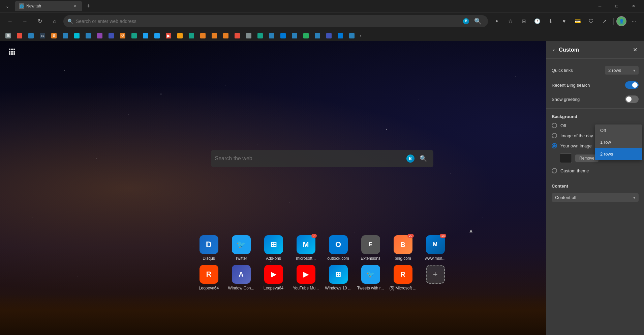 The width and height of the screenshot is (644, 335). What do you see at coordinates (618, 154) in the screenshot?
I see `dropdown-item-2rows: 2 rows` at bounding box center [618, 154].